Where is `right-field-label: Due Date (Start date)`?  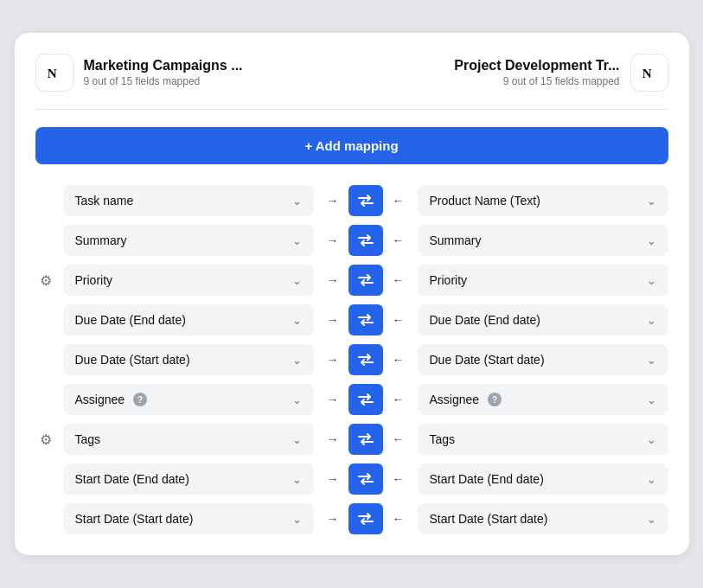 right-field-label: Due Date (Start date) is located at coordinates (488, 360).